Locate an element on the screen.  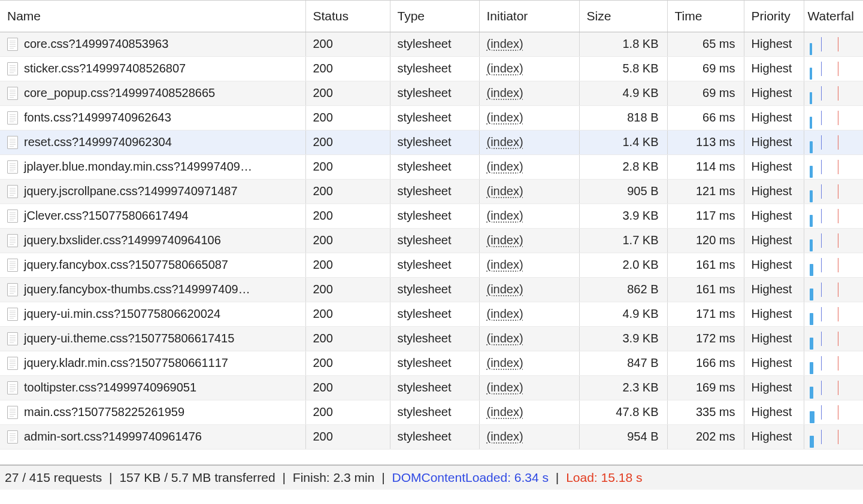
cell-name: admin-sort.css?14999740961476 is located at coordinates (153, 437).